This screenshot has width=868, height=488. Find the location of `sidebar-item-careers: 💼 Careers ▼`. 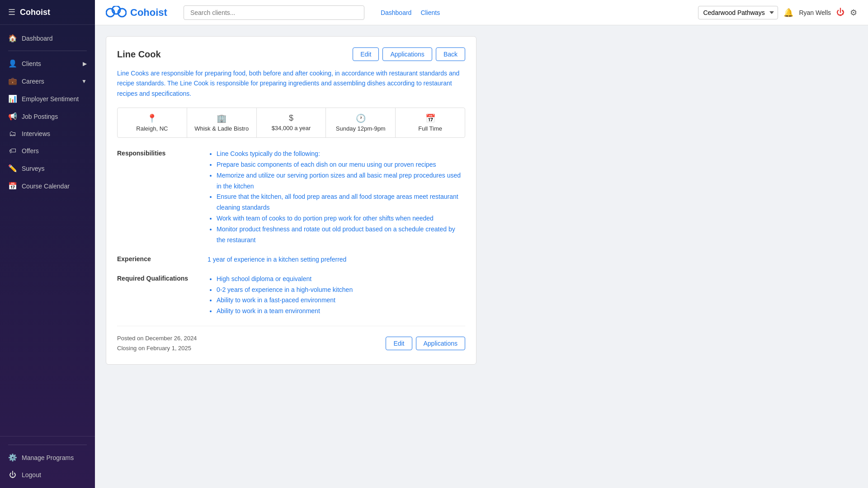

sidebar-item-careers: 💼 Careers ▼ is located at coordinates (47, 81).